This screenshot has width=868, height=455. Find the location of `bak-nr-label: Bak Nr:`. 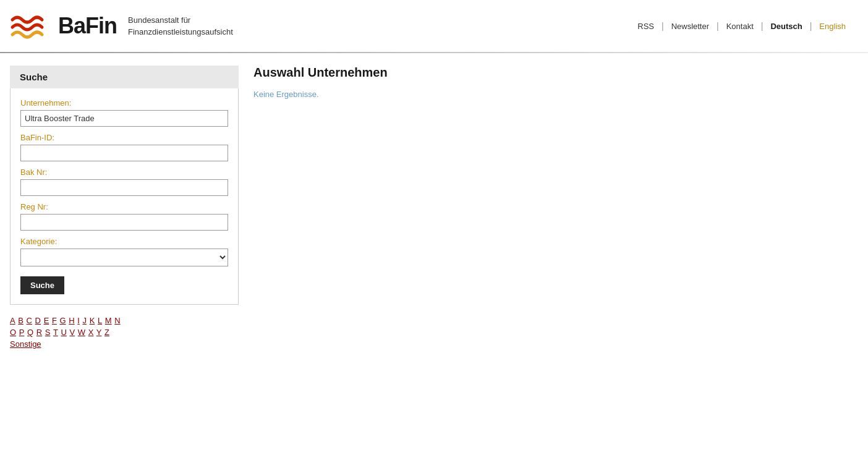

bak-nr-label: Bak Nr: is located at coordinates (124, 172).